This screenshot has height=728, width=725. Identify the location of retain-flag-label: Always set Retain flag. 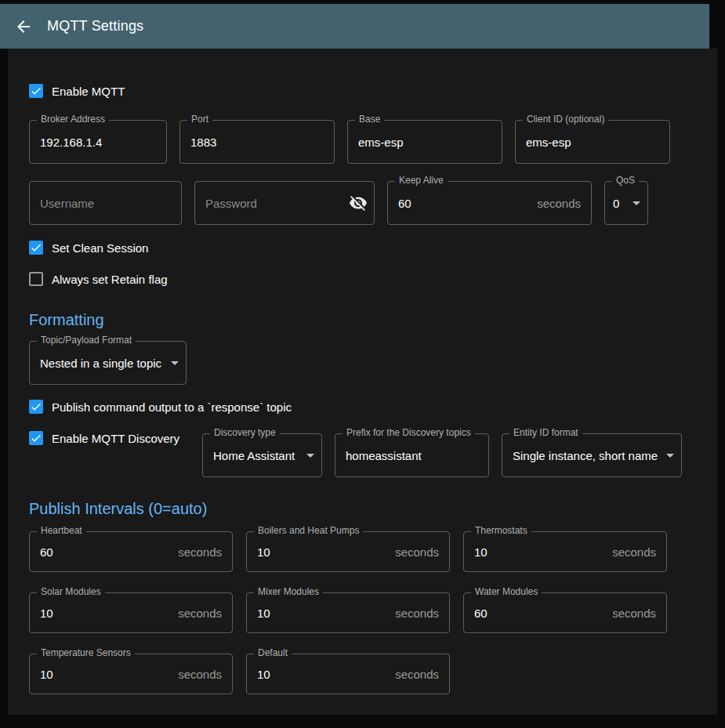
(110, 279).